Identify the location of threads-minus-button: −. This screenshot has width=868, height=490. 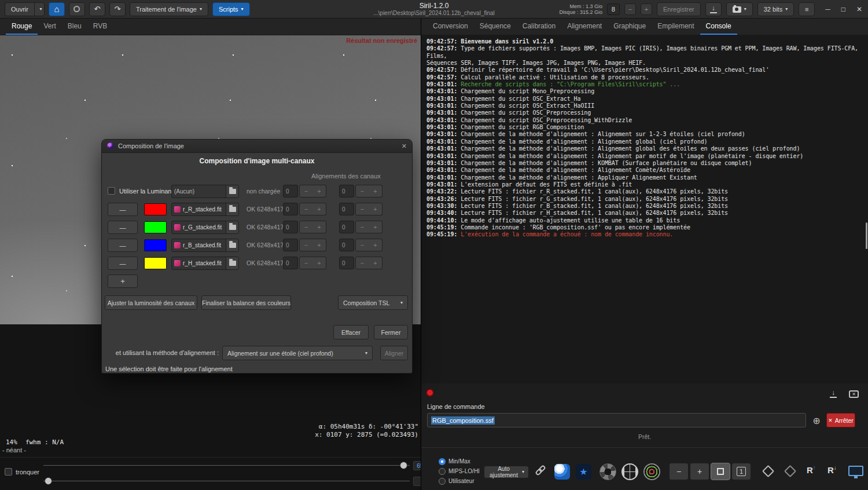
(630, 9).